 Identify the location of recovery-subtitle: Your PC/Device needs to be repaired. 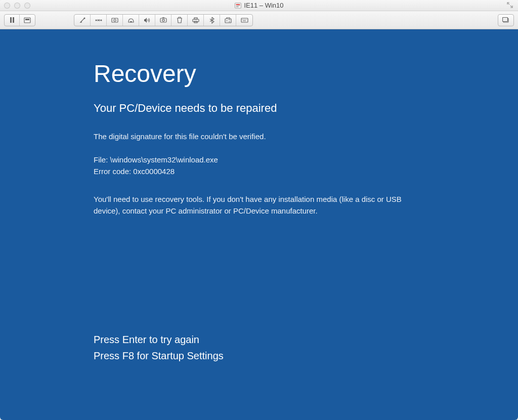
(280, 108).